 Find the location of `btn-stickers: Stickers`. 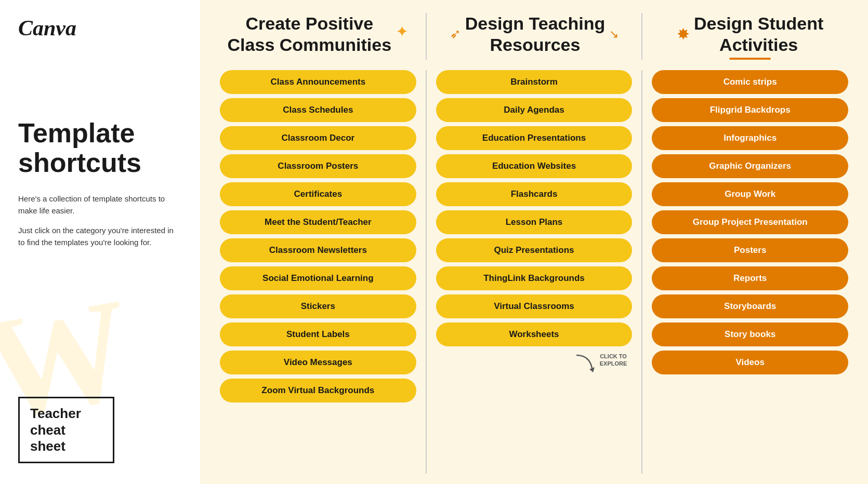

btn-stickers: Stickers is located at coordinates (318, 306).